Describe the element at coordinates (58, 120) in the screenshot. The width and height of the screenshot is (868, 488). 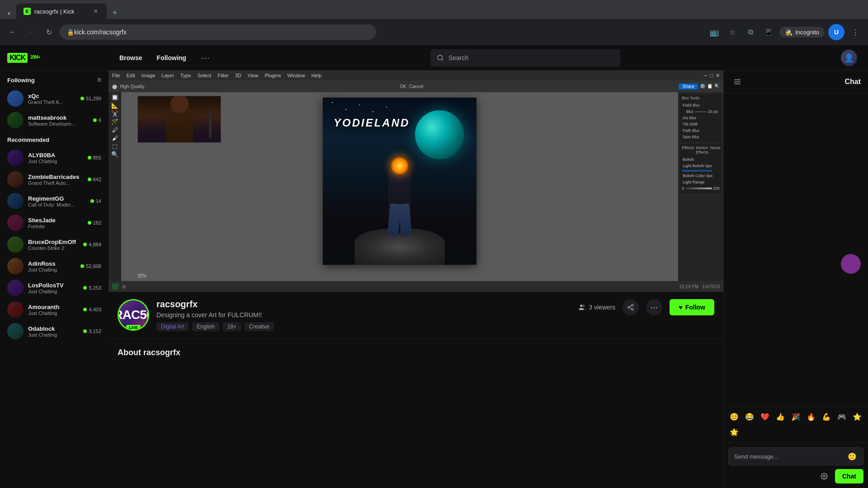
I see `sidebar-info-mattseabrook: mattseabrook Software Developm...` at that location.